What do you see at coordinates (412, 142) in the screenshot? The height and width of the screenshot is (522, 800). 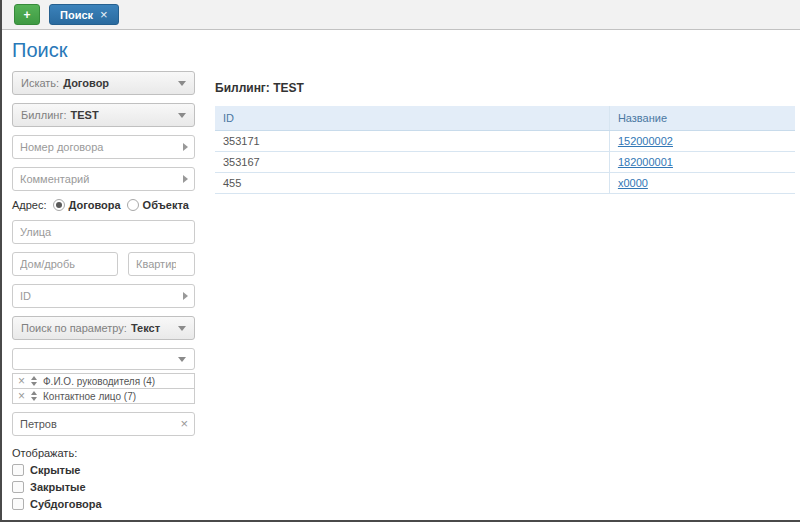 I see `cell-id: 353171` at bounding box center [412, 142].